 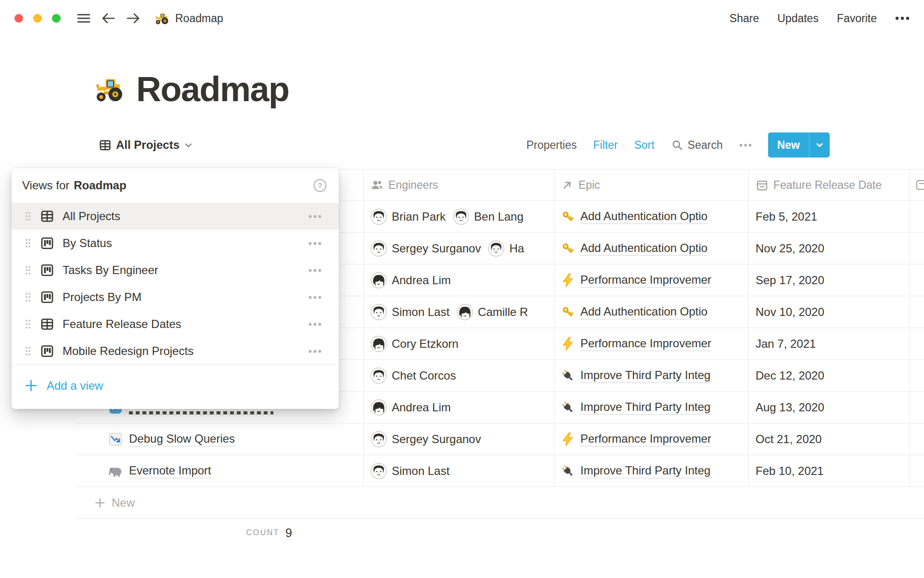 What do you see at coordinates (133, 18) in the screenshot?
I see `forward-arrow-icon` at bounding box center [133, 18].